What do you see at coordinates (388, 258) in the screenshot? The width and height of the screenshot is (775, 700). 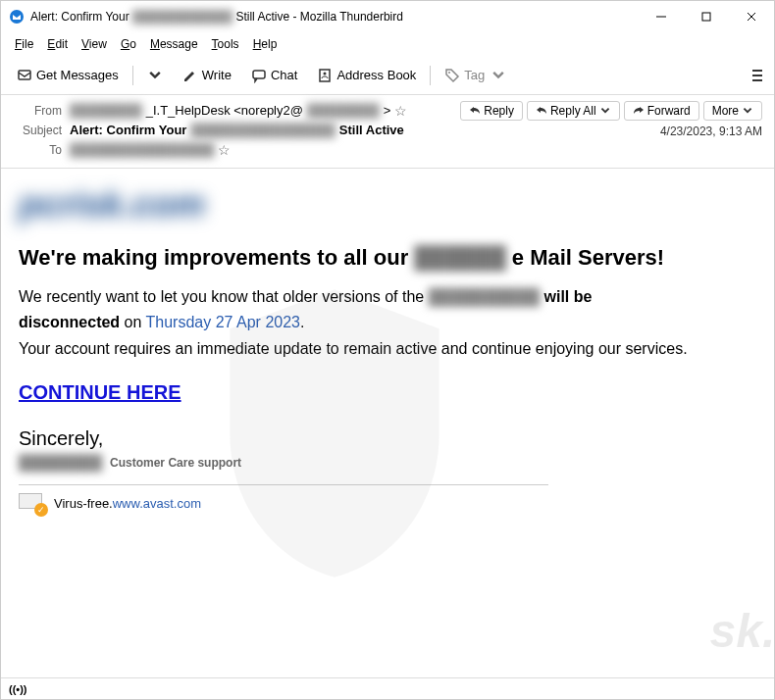 I see `body-heading: We're making improvements to all our ███…` at bounding box center [388, 258].